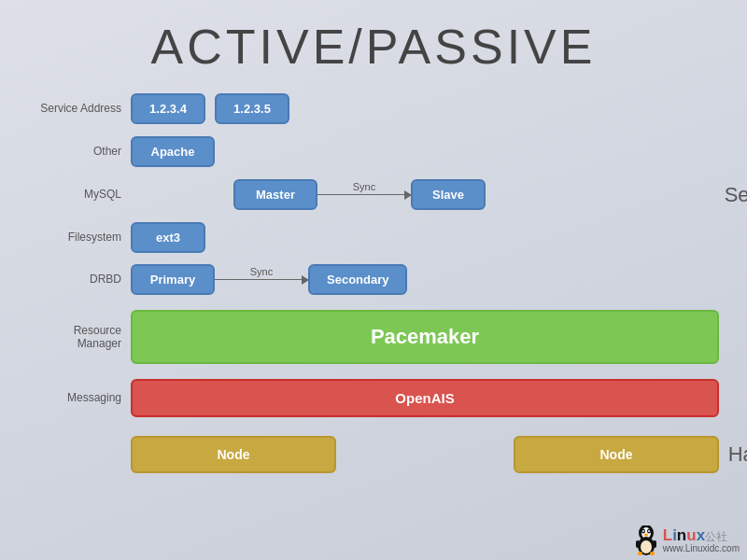 The height and width of the screenshot is (560, 747). What do you see at coordinates (364, 194) in the screenshot?
I see `mysql-arrow-container: Sync` at bounding box center [364, 194].